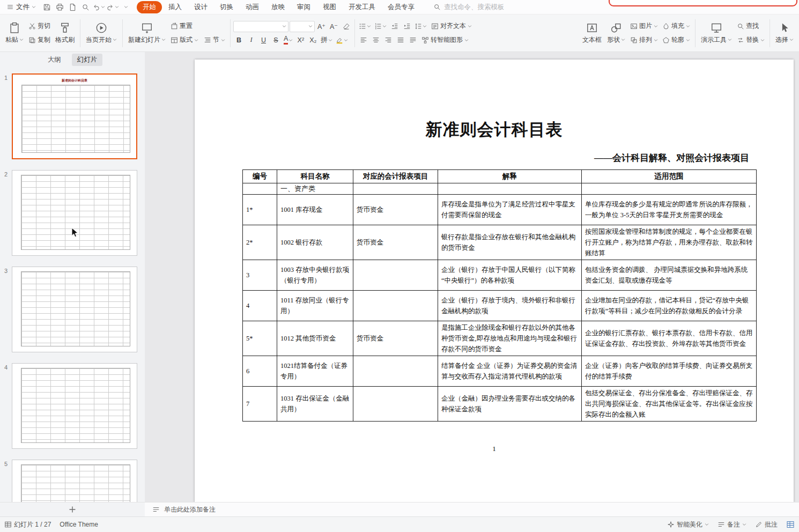  What do you see at coordinates (388, 40) in the screenshot?
I see `align-right-button` at bounding box center [388, 40].